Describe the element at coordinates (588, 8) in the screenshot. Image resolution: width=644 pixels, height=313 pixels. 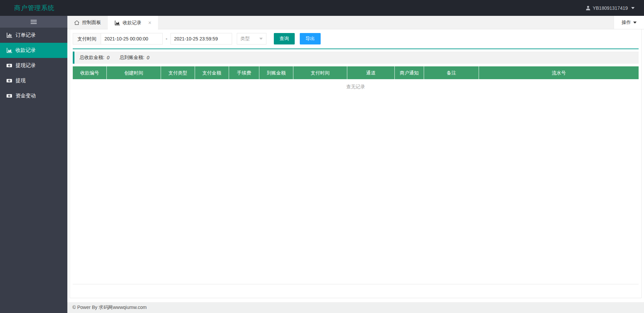
I see `user-icon` at that location.